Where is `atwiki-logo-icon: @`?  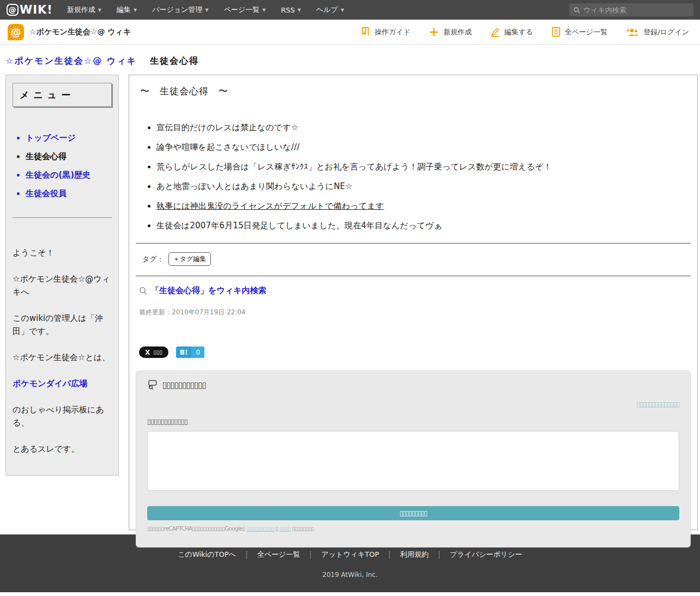 atwiki-logo-icon: @ is located at coordinates (13, 10).